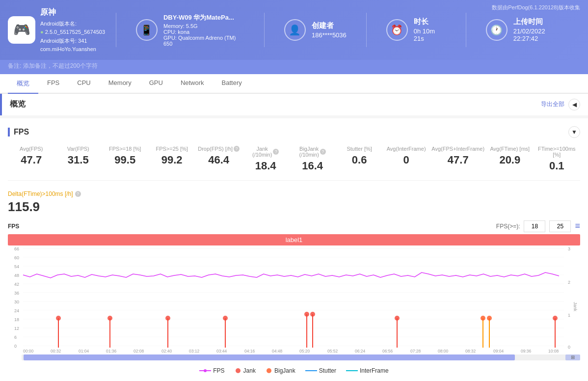 The width and height of the screenshot is (588, 381). I want to click on svg-text: 00:00, so click(28, 351).